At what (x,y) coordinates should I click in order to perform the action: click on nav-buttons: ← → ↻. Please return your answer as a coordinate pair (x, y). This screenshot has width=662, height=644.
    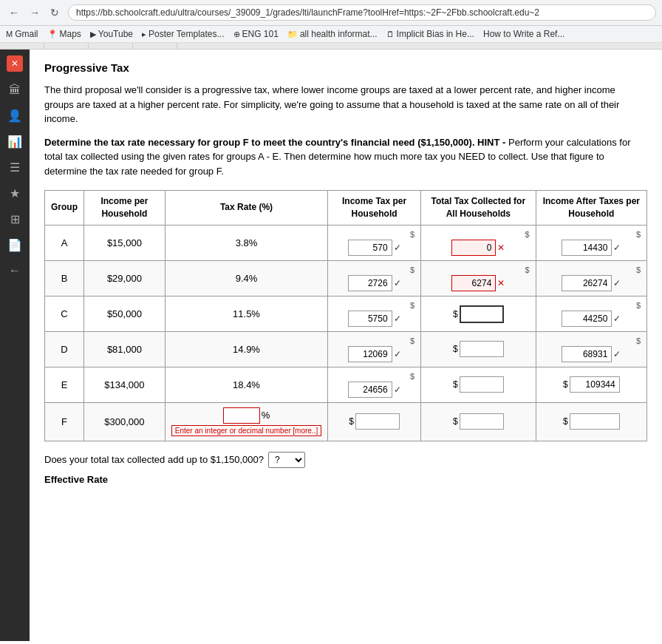
    Looking at the image, I should click on (34, 13).